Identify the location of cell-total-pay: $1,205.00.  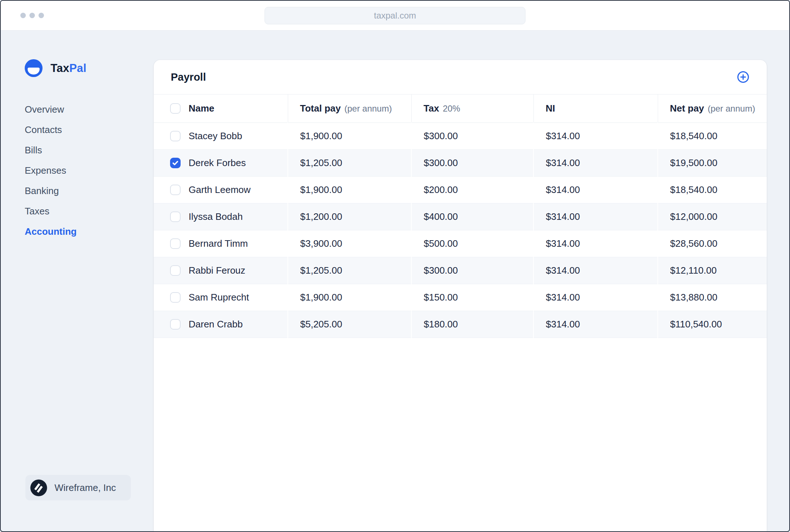
(350, 163).